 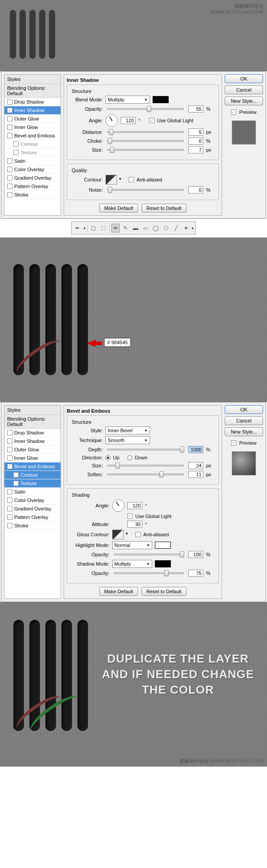 What do you see at coordinates (244, 145) in the screenshot?
I see `dialog-buttons: OK Cancel New Style... Preview` at bounding box center [244, 145].